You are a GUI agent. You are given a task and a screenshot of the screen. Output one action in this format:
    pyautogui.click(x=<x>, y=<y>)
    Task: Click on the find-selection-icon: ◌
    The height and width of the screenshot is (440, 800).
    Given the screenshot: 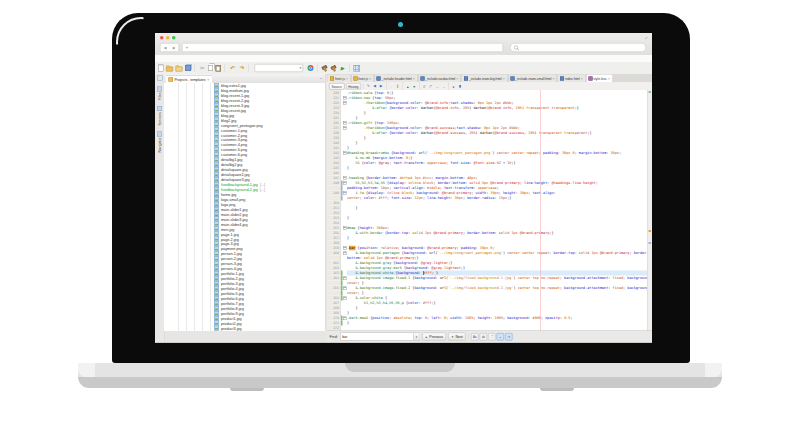 What is the action you would take?
    pyautogui.click(x=391, y=86)
    